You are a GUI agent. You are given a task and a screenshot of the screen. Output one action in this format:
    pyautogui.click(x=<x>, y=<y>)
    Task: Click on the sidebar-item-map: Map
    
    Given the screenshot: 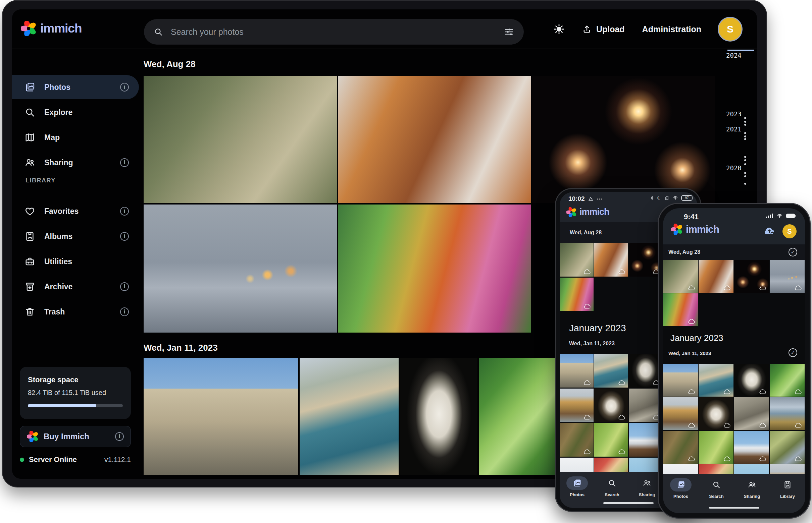 What is the action you would take?
    pyautogui.click(x=75, y=137)
    